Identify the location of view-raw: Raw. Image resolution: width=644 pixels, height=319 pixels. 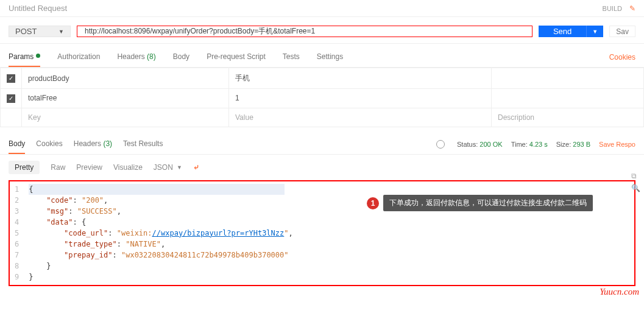
(58, 167).